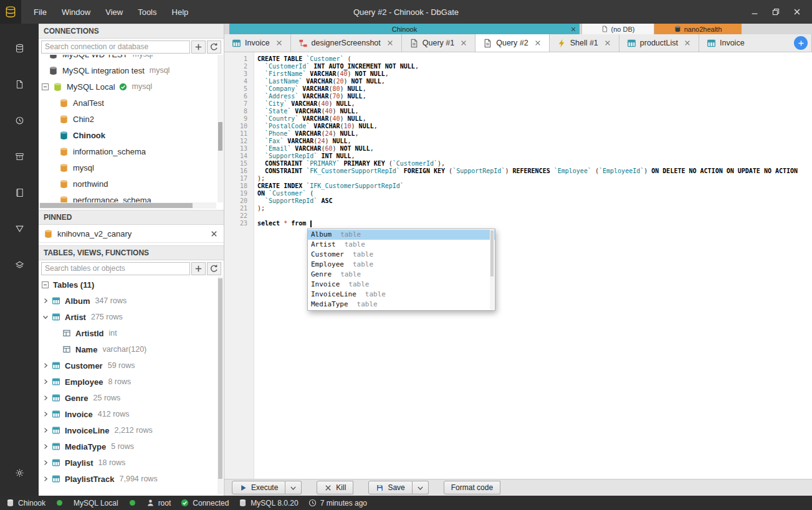 The width and height of the screenshot is (812, 510). Describe the element at coordinates (439, 43) in the screenshot. I see `tab-query-1-3: Query #1` at that location.